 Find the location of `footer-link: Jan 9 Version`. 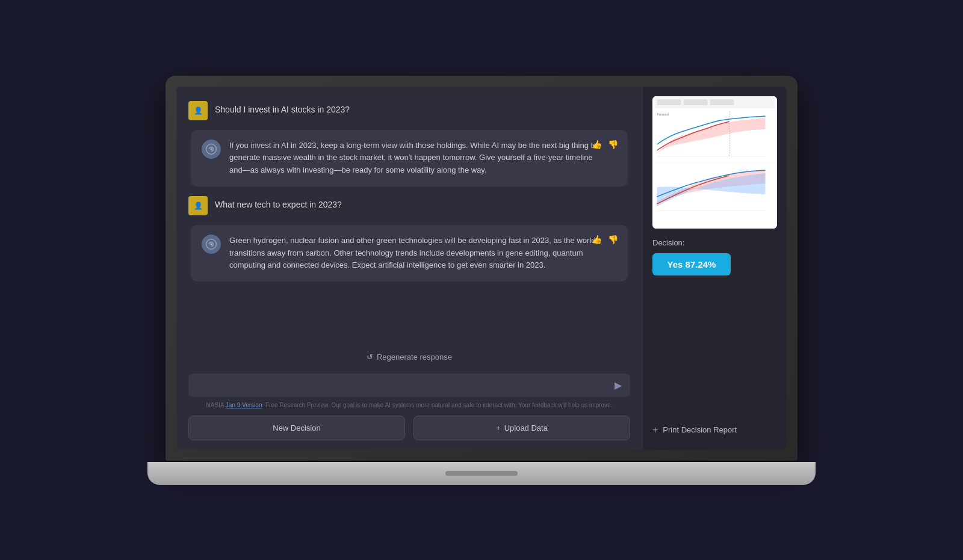

footer-link: Jan 9 Version is located at coordinates (244, 405).